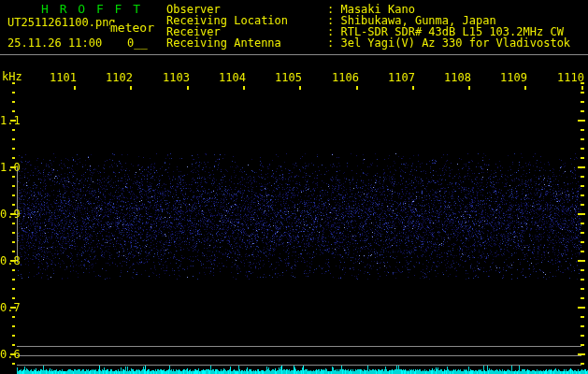  I want to click on x-tick-label: 1109, so click(513, 78).